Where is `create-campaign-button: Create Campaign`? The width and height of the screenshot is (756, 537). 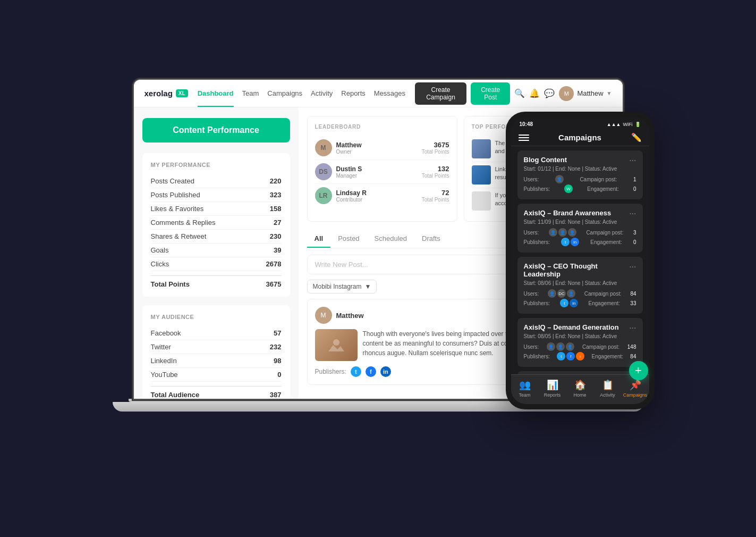
create-campaign-button: Create Campaign is located at coordinates (441, 94).